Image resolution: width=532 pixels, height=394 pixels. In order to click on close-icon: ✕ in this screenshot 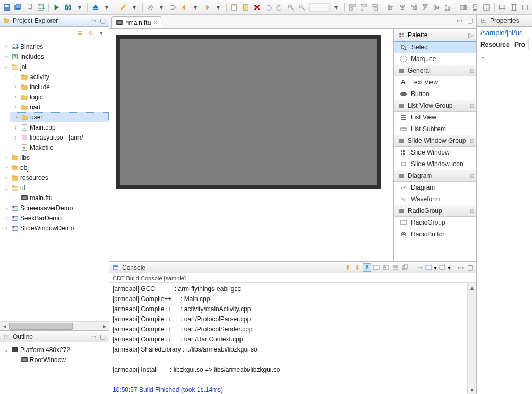, I will do `click(155, 22)`.